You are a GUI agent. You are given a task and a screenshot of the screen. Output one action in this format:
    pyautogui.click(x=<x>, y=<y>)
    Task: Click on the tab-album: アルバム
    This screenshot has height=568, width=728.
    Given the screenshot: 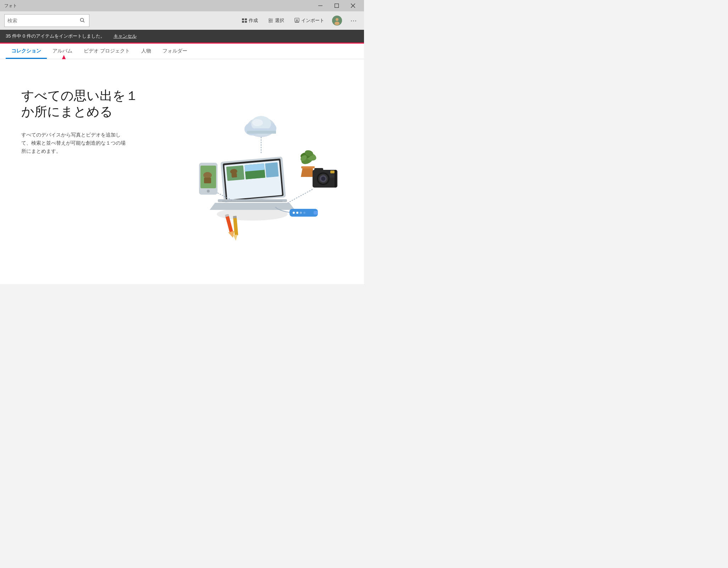 What is the action you would take?
    pyautogui.click(x=62, y=52)
    